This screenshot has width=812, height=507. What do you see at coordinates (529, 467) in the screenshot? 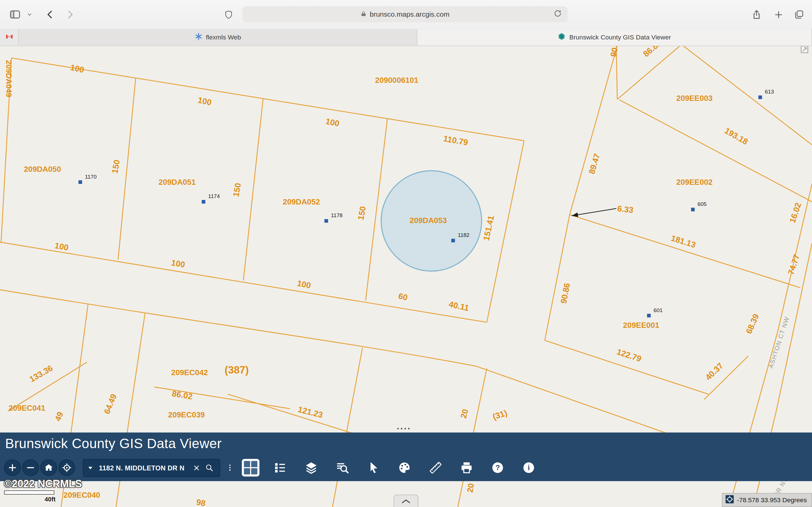
I see `info-button: i` at bounding box center [529, 467].